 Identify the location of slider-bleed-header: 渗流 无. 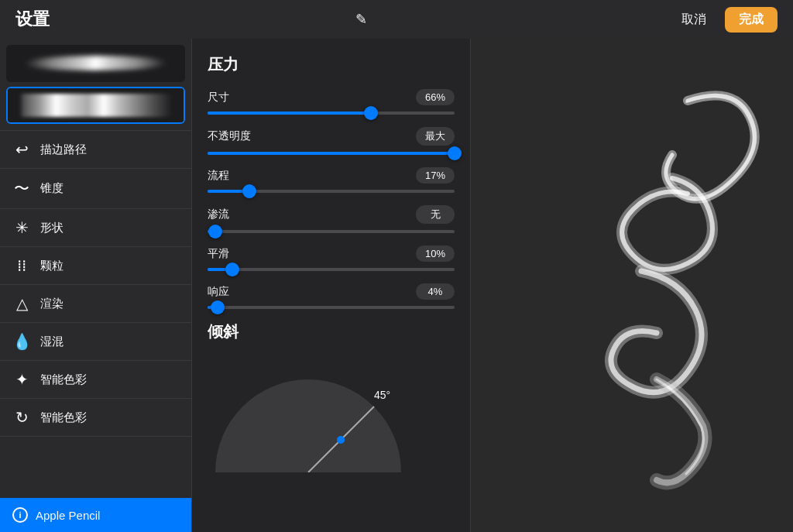
(331, 215).